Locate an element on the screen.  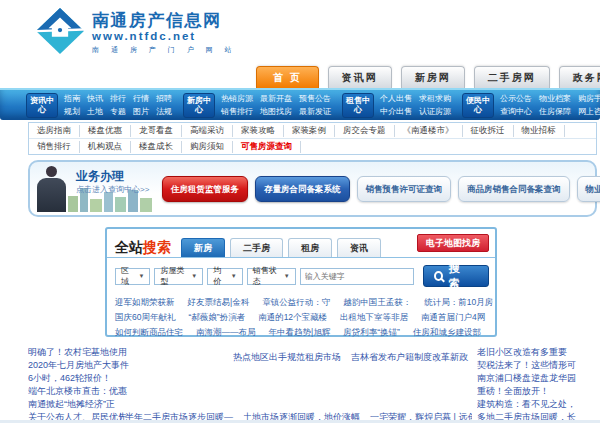
mega-menu-link: 预售公告 is located at coordinates (315, 98).